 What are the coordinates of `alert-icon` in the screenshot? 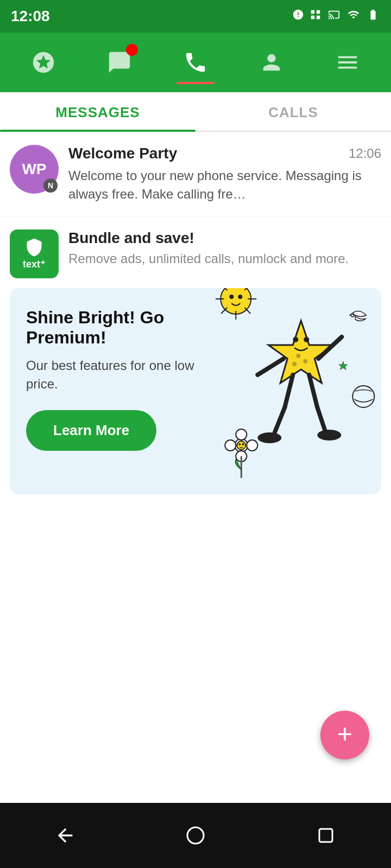 It's located at (298, 16).